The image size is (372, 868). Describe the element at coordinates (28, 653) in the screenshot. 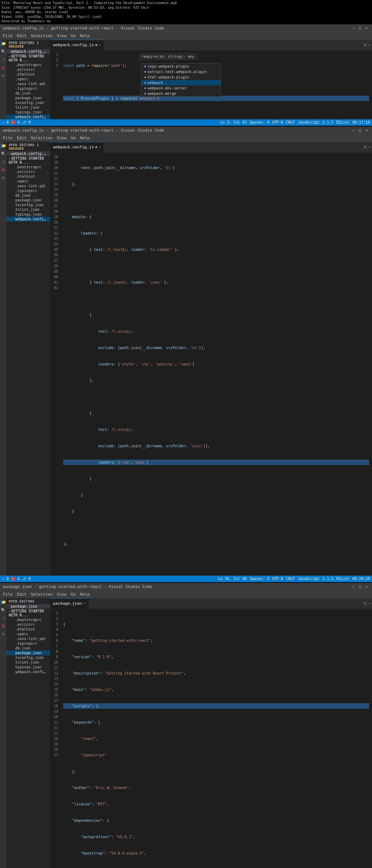

I see `sidebar-item-packagejson-3: package.json` at that location.